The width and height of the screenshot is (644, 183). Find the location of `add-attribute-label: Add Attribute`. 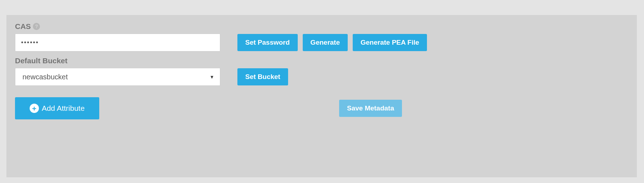

add-attribute-label: Add Attribute is located at coordinates (63, 108).